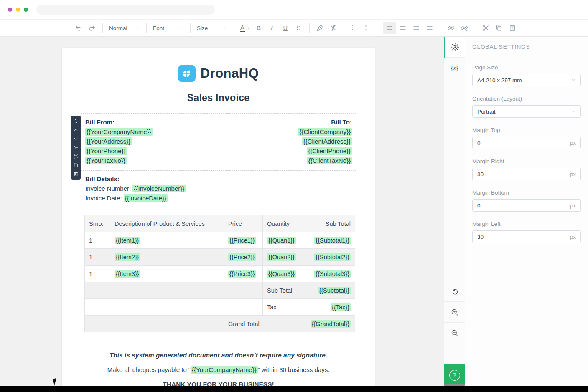 This screenshot has height=392, width=588. What do you see at coordinates (519, 175) in the screenshot?
I see `margin-right-input` at bounding box center [519, 175].